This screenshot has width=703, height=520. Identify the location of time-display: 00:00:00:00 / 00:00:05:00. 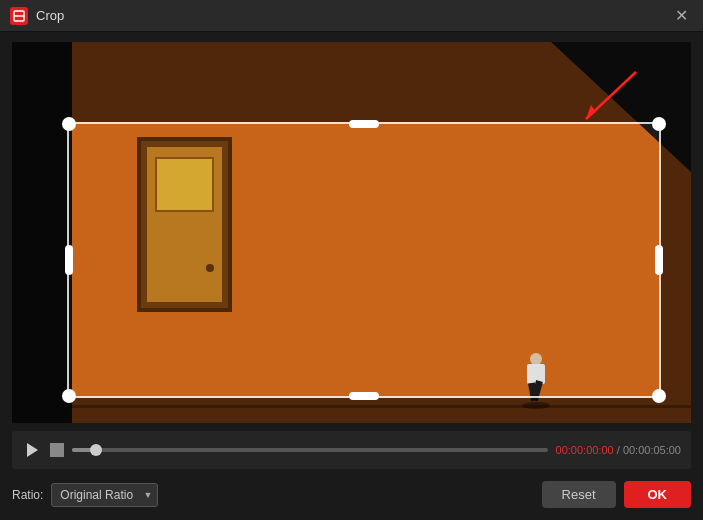
(618, 450).